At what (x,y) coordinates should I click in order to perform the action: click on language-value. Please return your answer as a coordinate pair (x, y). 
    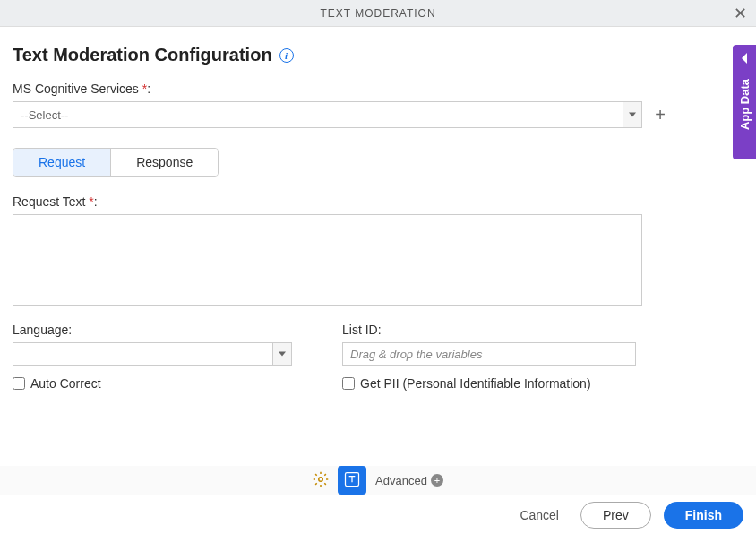
    Looking at the image, I should click on (142, 354).